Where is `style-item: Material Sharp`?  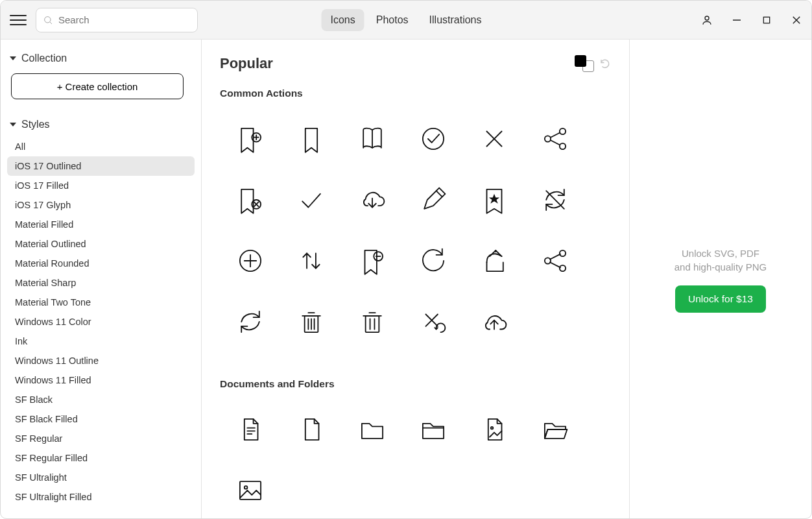 style-item: Material Sharp is located at coordinates (101, 283).